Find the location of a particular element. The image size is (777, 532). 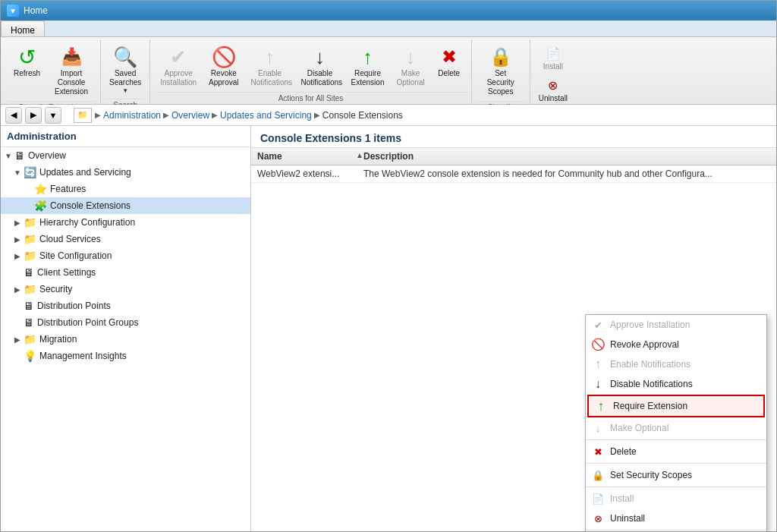

ctx-make-optional: ↓ Make Optional is located at coordinates (676, 428).